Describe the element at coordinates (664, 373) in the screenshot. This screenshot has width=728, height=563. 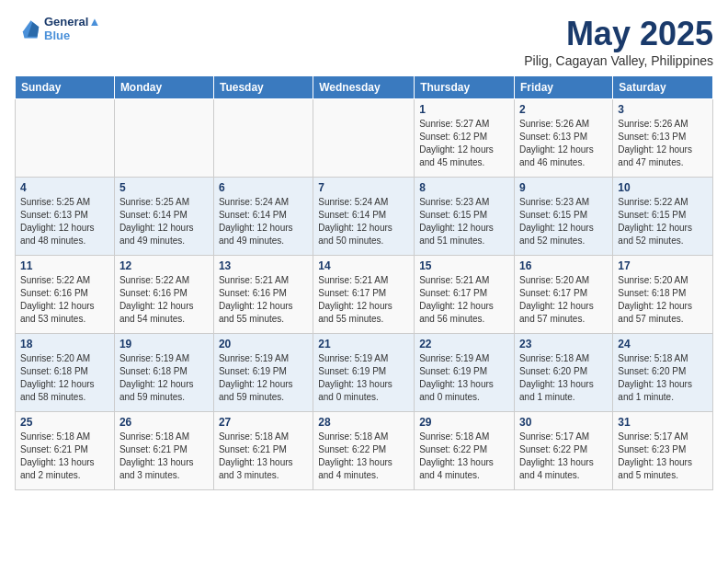
I see `calendar-cell: 24Sunrise: 5:18 AM Sunset: 6:20 PM Dayli…` at that location.